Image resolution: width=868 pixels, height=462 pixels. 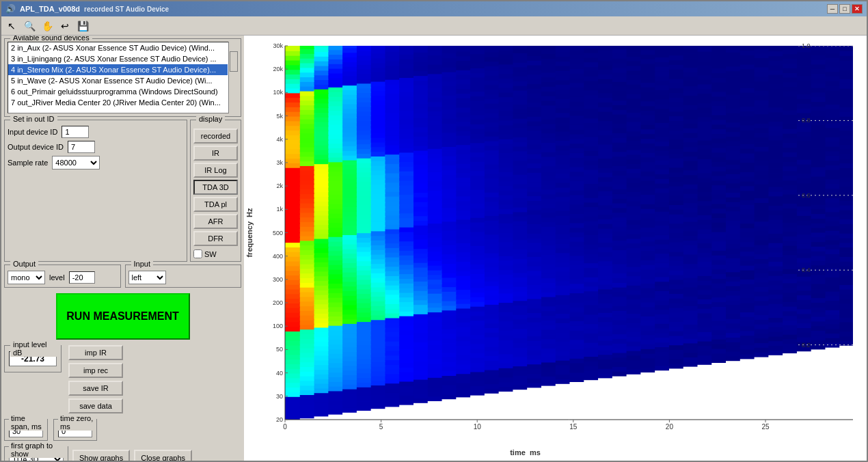 I want to click on zoom-icon: 🔍, so click(x=29, y=26).